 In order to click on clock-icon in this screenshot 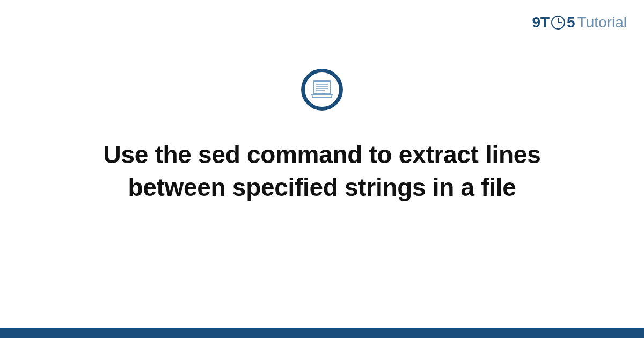, I will do `click(558, 23)`.